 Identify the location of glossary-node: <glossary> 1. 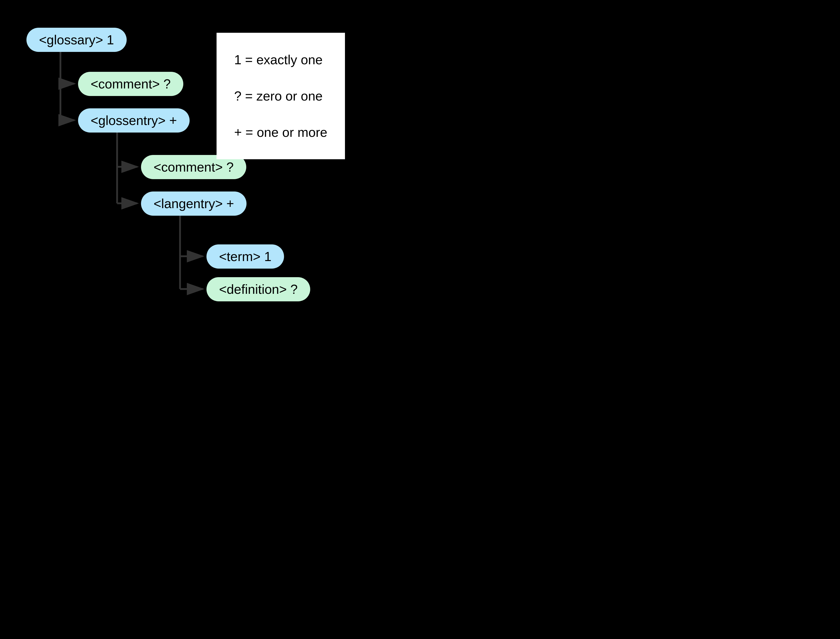
(77, 40).